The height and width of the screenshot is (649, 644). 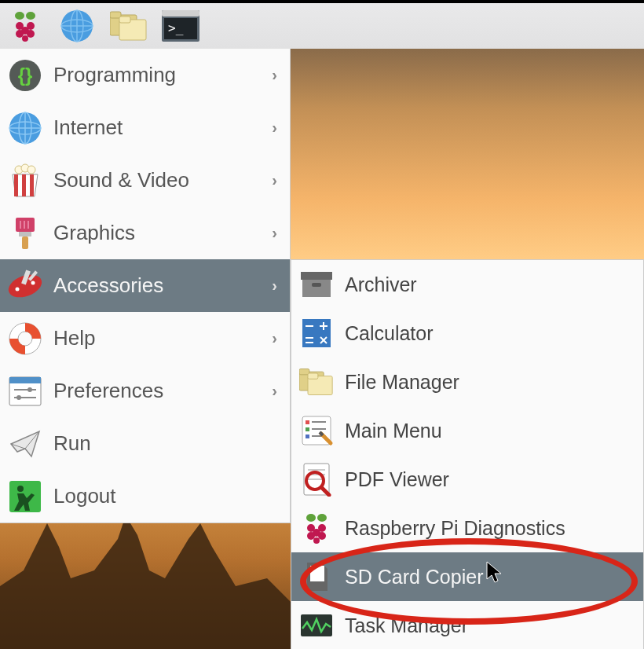 I want to click on submenu-label: File Manager, so click(x=402, y=382).